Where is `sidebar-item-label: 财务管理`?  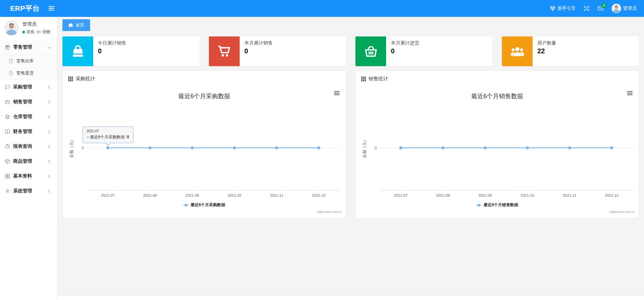 sidebar-item-label: 财务管理 is located at coordinates (23, 132).